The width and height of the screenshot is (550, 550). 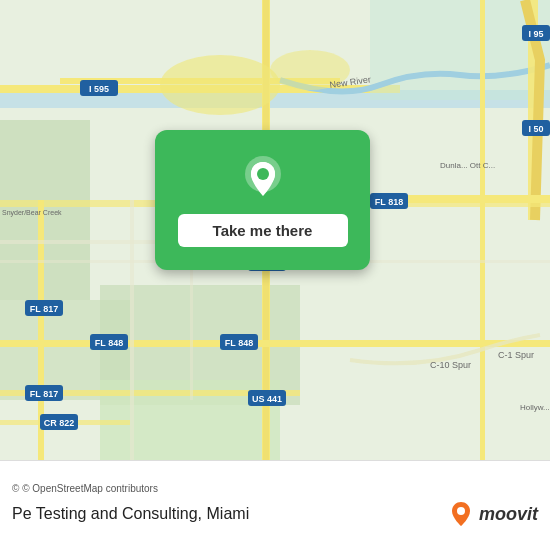 I want to click on svg-text: I 95, so click(x=536, y=34).